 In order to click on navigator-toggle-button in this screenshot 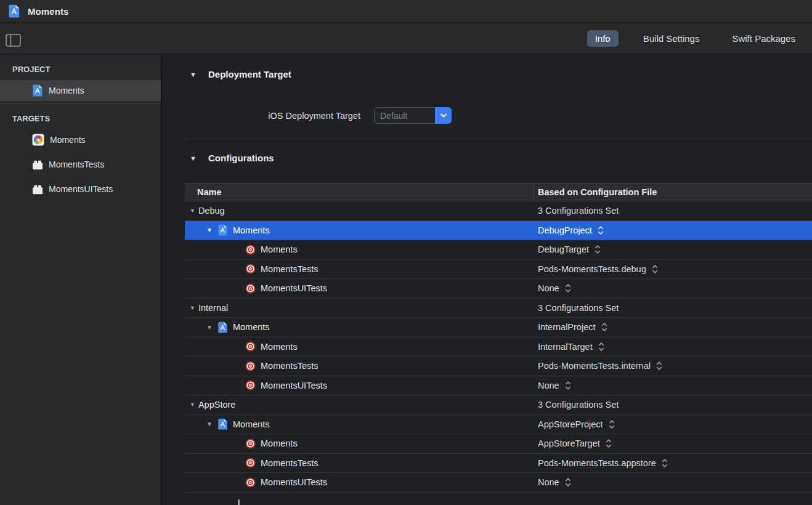, I will do `click(13, 40)`.